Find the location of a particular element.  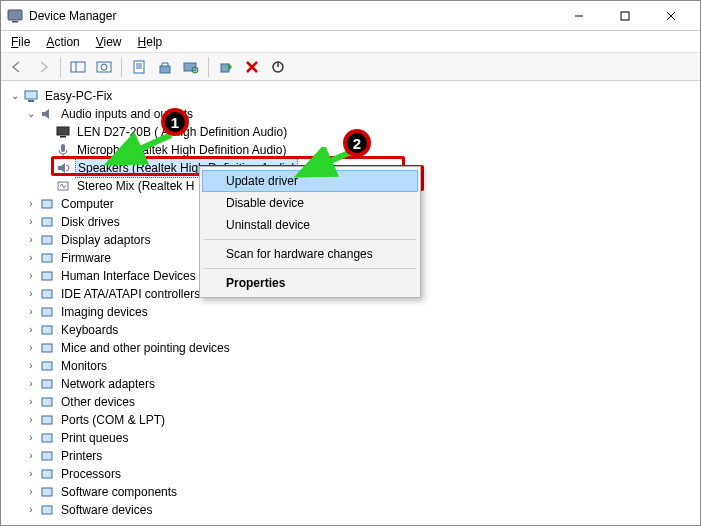

menu-file: File is located at coordinates (20, 42).